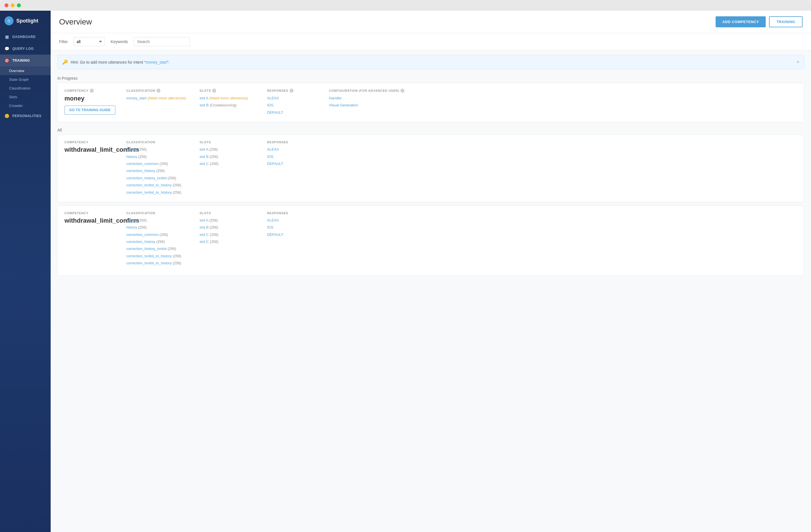 This screenshot has width=811, height=532. I want to click on c1-correction-history: correction_history, so click(141, 171).